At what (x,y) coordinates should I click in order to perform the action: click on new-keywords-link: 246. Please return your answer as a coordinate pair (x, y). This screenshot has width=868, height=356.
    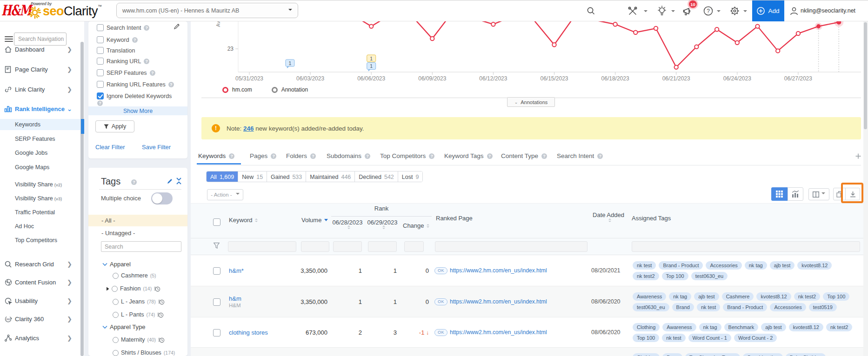
    Looking at the image, I should click on (248, 128).